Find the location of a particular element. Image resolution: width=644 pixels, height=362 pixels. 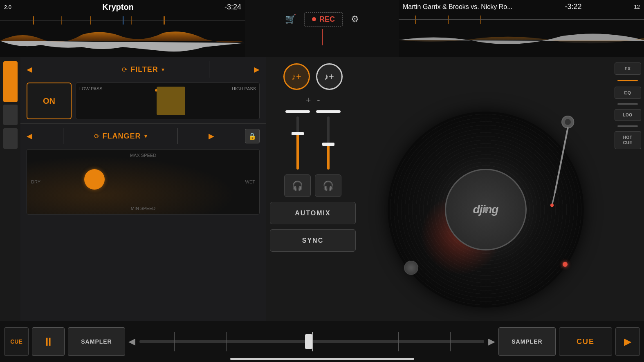

flanger-max-speed-label: MAX SPEED is located at coordinates (143, 155).